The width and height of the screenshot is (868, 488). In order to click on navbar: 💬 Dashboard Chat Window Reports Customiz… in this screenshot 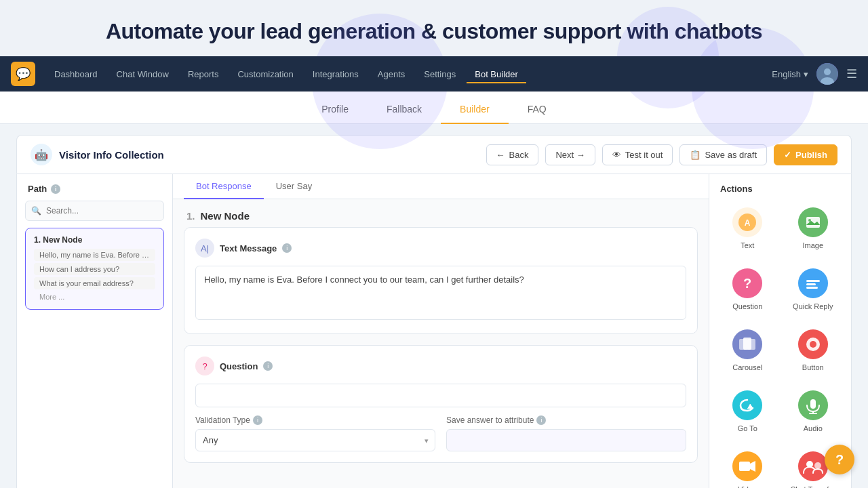, I will do `click(434, 74)`.